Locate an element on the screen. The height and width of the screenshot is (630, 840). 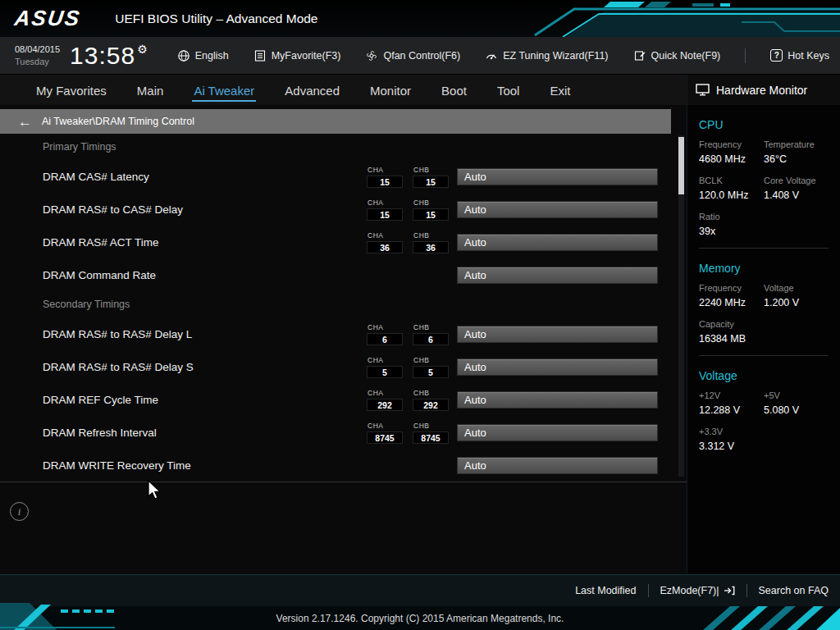
tab-boot: Boot is located at coordinates (454, 90).